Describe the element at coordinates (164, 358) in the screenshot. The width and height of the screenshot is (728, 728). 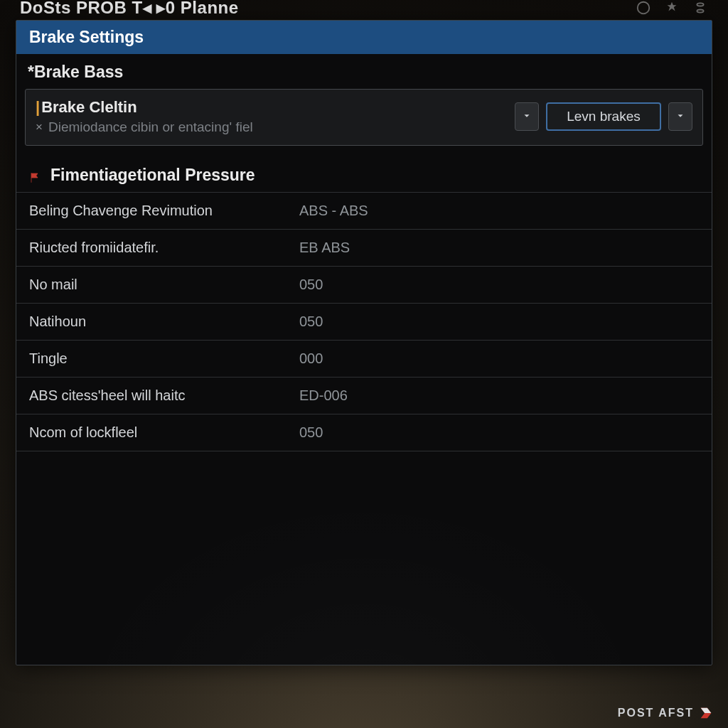
I see `row-label: Tingle` at that location.